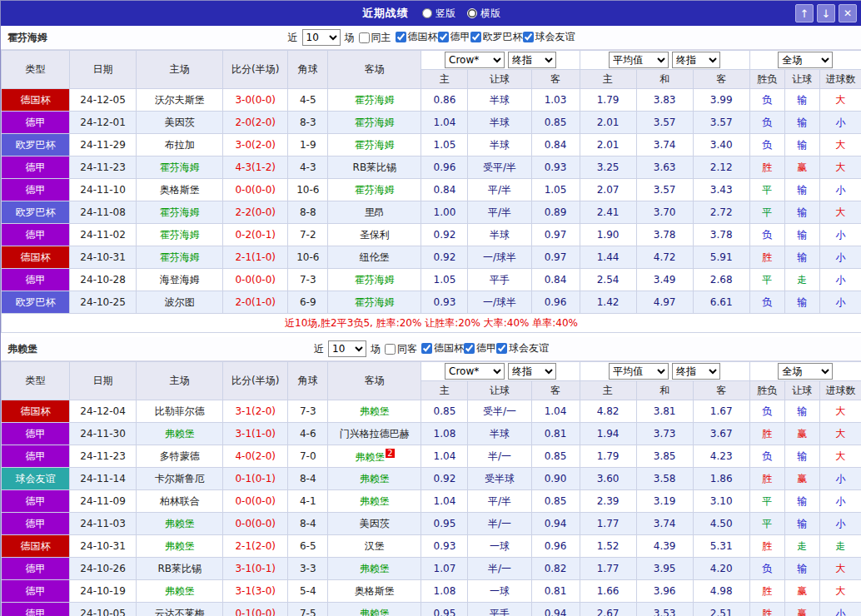  Describe the element at coordinates (375, 235) in the screenshot. I see `away-team-cell: 圣保利` at that location.